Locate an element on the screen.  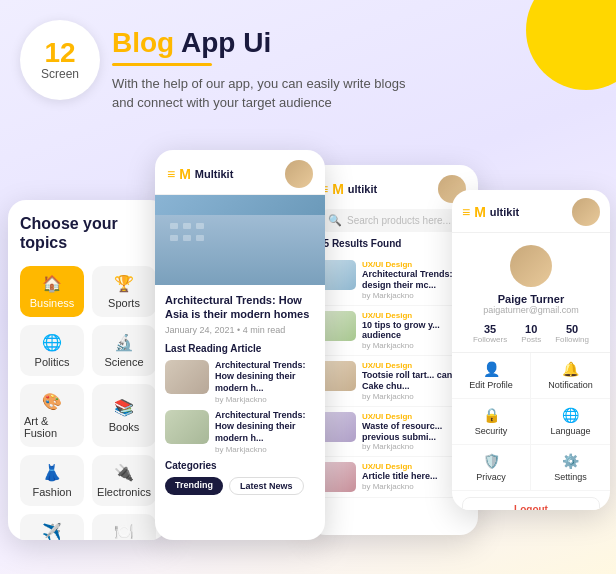
header: 12 Screen Blog App Ui With the help of o… is located at coordinates (212, 66).